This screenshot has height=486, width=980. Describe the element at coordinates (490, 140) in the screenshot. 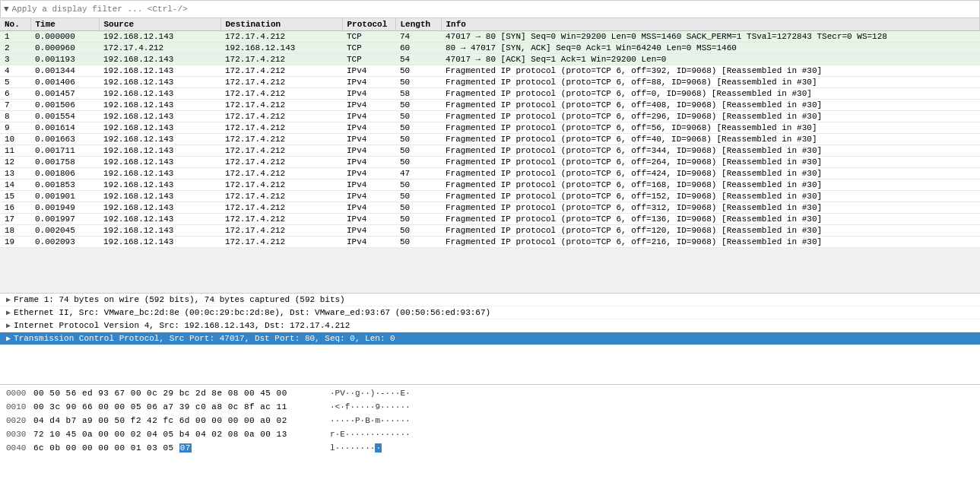

I see `table-row: 10 0.001663 192.168.12.143 172.17.4.212 …` at that location.